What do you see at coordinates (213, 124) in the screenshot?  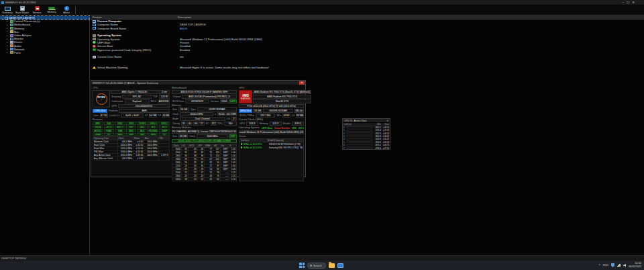 I see `mem-trc-field: 117` at bounding box center [213, 124].